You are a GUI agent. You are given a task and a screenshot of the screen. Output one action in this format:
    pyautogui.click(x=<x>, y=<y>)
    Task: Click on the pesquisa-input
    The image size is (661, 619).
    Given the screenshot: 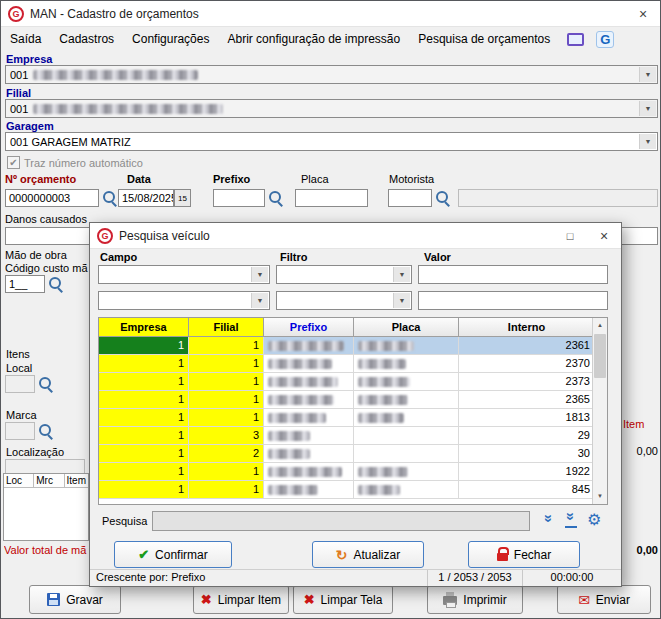 What is the action you would take?
    pyautogui.click(x=341, y=521)
    